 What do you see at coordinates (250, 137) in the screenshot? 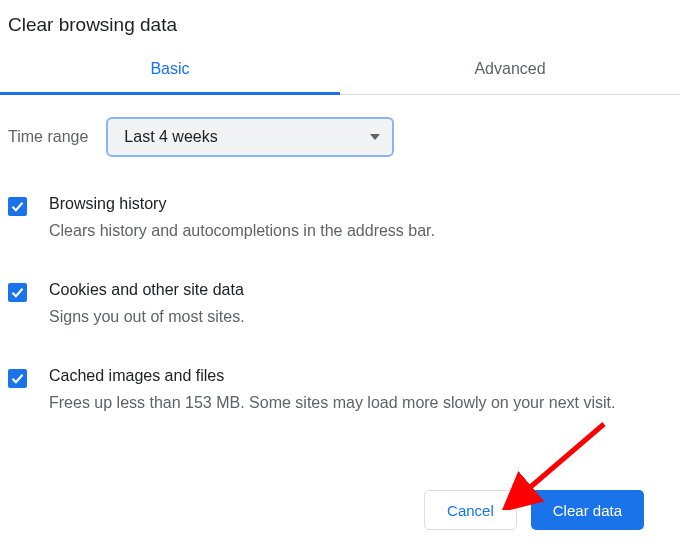
I see `time-range-dropdown: Last 4 weeks` at bounding box center [250, 137].